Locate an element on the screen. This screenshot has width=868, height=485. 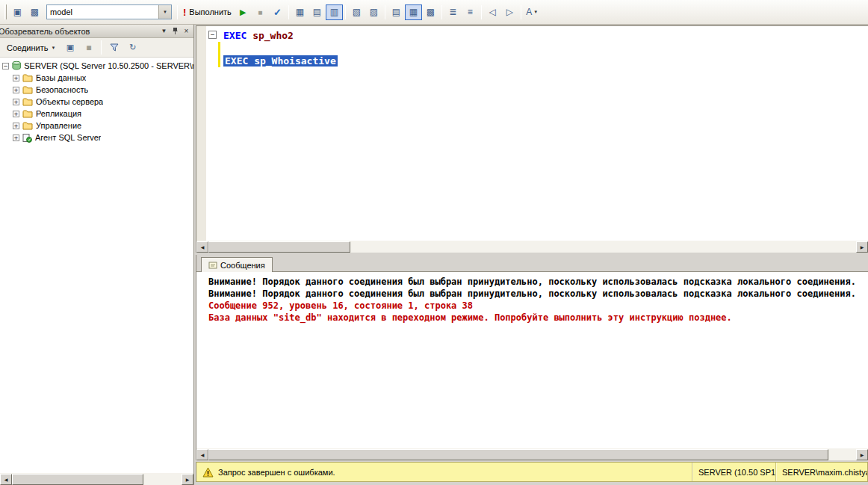
arrow-left-icon: ◀ is located at coordinates (6, 480).